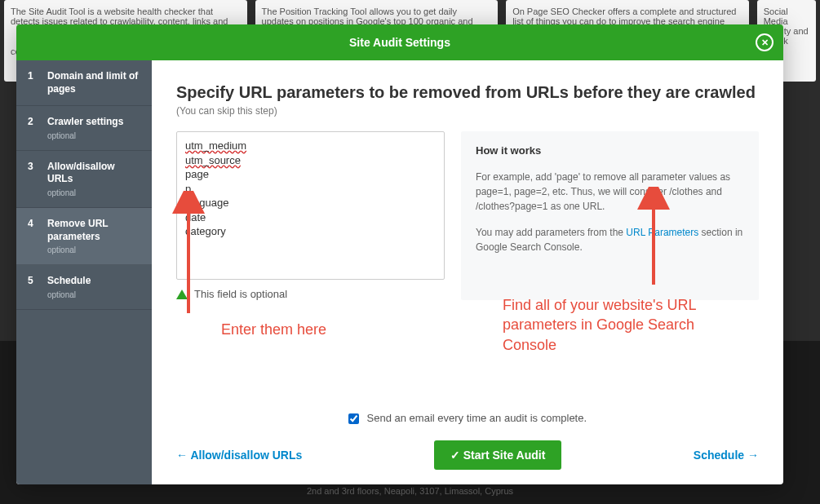 This screenshot has width=820, height=504. Describe the element at coordinates (726, 455) in the screenshot. I see `next-button: Schedule` at that location.